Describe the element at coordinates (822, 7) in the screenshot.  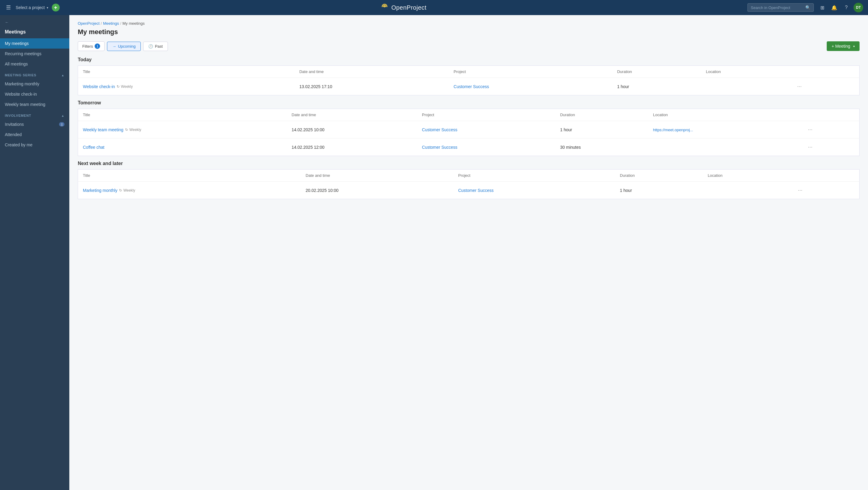
I see `grid-icon-button: ⊞` at that location.